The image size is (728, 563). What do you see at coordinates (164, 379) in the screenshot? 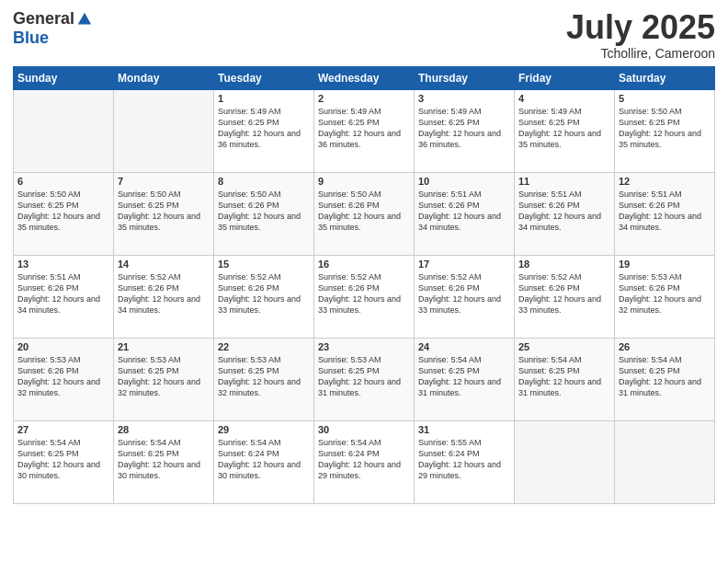
I see `calendar-day-cell: 21Sunrise: 5:53 AM Sunset: 6:25 PM Dayli…` at bounding box center [164, 379].